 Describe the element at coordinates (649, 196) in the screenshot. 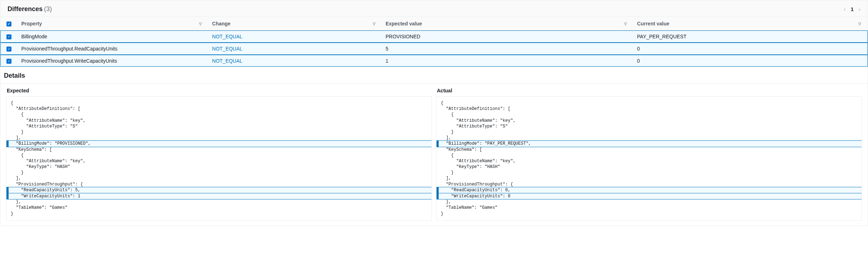

I see `code-line-highlight: "WriteCapacityUnits": 0` at that location.